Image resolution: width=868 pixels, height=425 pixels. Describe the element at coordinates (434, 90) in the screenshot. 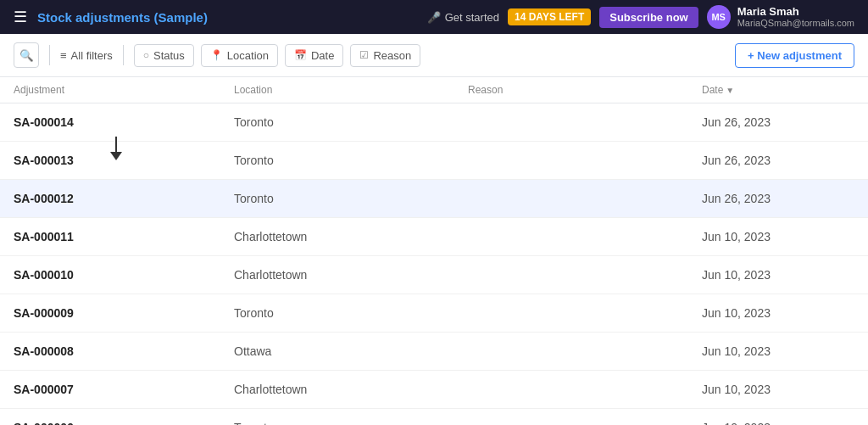

I see `table-header: Adjustment Location Reason Date ▼` at that location.